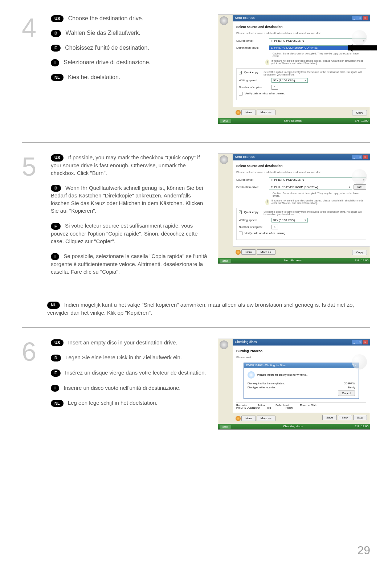  I want to click on dest-dropdown: E: PHILIPS DVDR1660P [CD-R/RW], so click(311, 187).